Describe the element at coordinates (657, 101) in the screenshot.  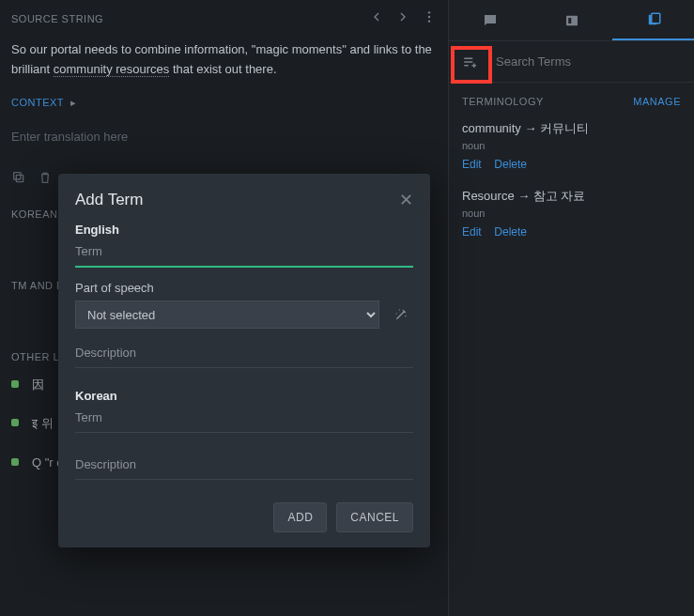
I see `manage-link: MANAGE` at that location.